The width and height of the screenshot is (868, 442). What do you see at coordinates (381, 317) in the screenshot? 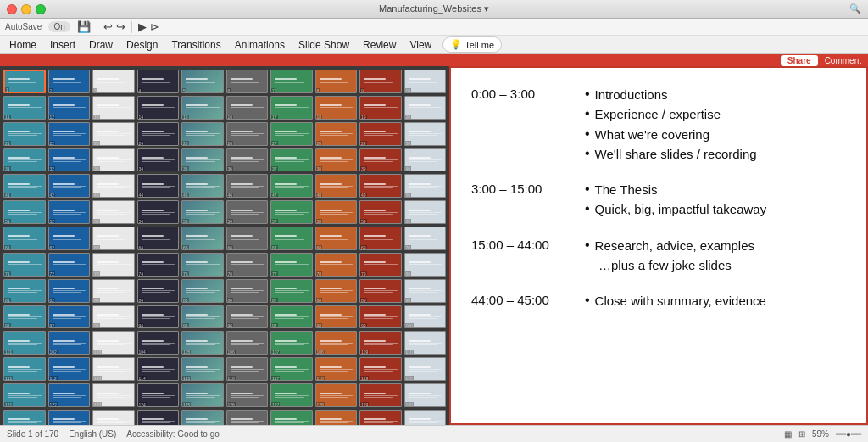
I see `slide-thumb: 99` at bounding box center [381, 317].